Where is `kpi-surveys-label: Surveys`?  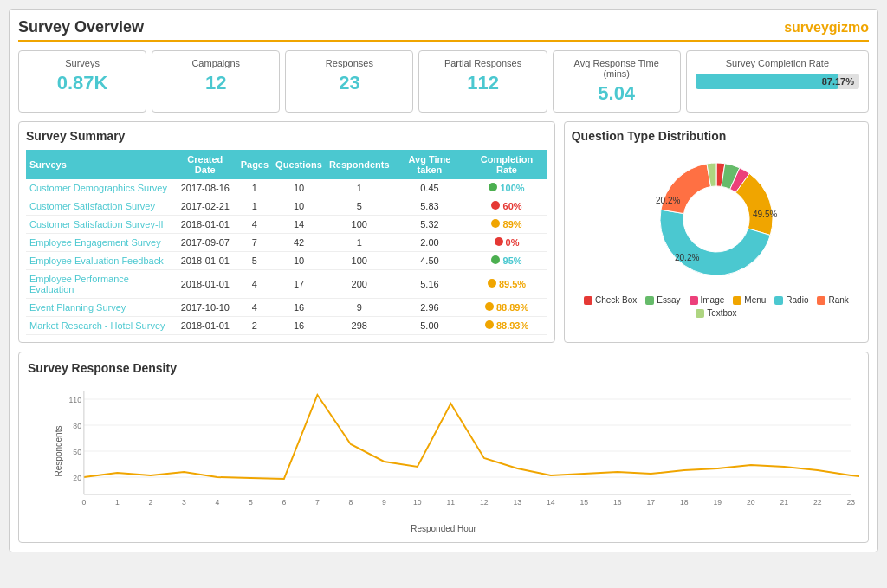 kpi-surveys-label: Surveys is located at coordinates (82, 63).